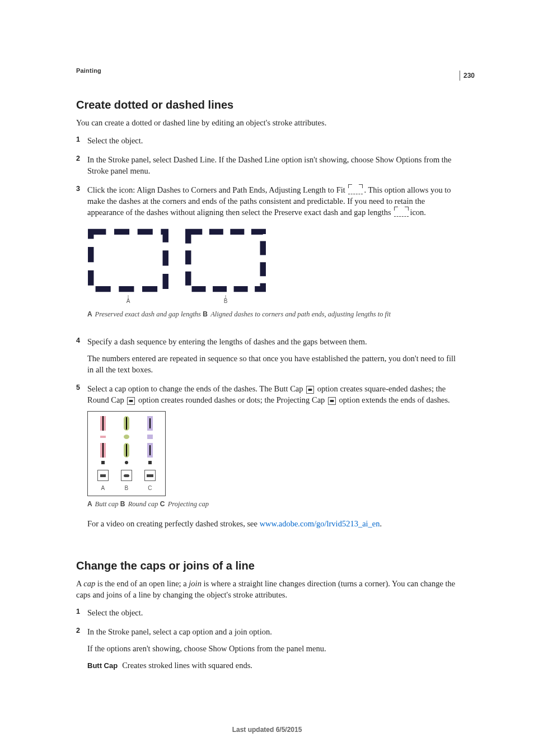 This screenshot has height=756, width=534. Describe the element at coordinates (196, 389) in the screenshot. I see `step-5-text-a: Select a cap option to change the ends o…` at that location.